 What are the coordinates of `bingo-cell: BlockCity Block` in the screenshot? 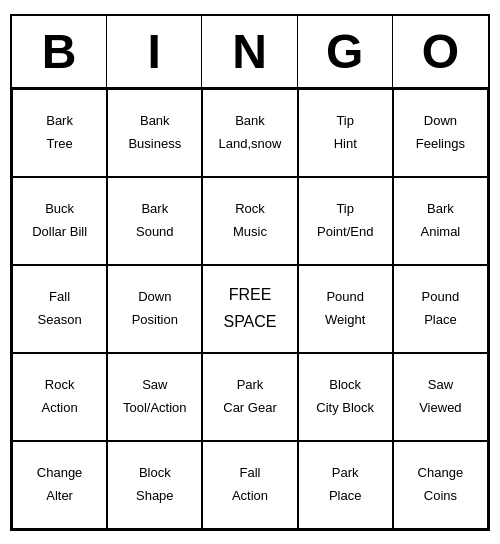 It's located at (346, 397).